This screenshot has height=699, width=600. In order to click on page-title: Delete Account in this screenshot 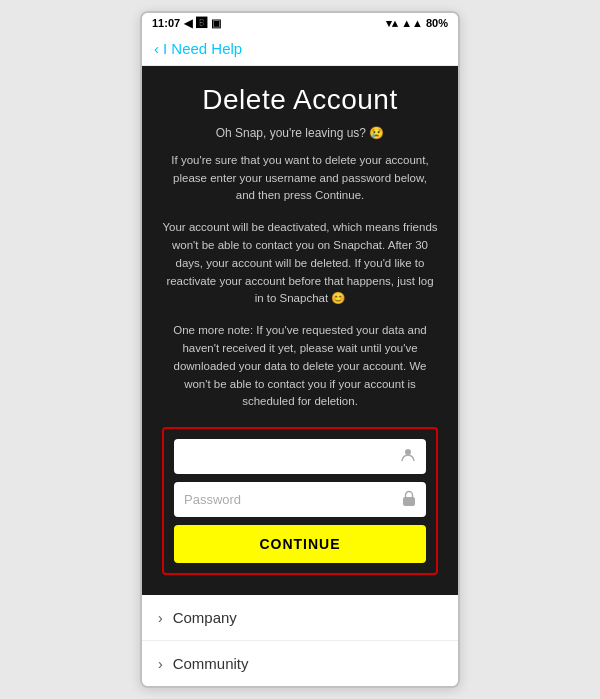, I will do `click(300, 100)`.